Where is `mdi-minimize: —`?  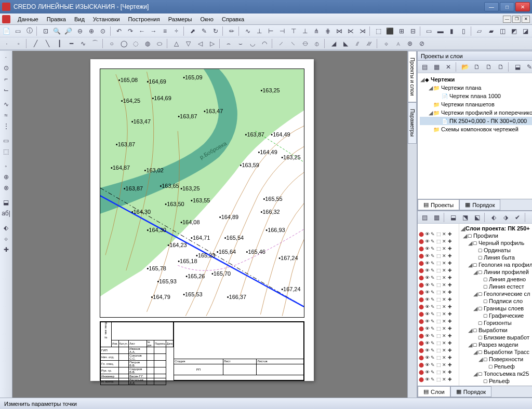
mdi-minimize: — is located at coordinates (507, 19).